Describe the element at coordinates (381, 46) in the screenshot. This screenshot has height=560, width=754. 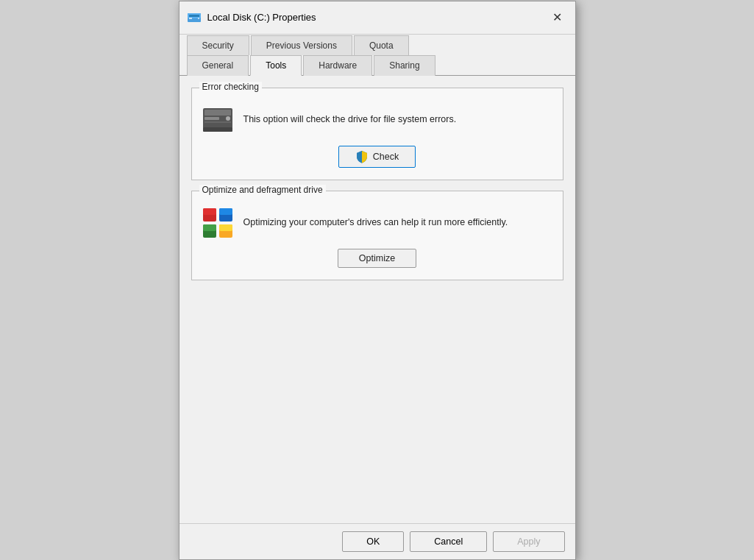
I see `tab-quota: Quota` at that location.